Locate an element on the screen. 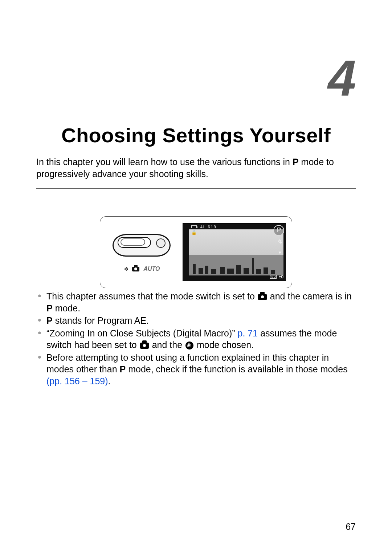 The image size is (392, 552). b3-text-a: “Zooming In on Close Subjects (Digital M… is located at coordinates (142, 333).